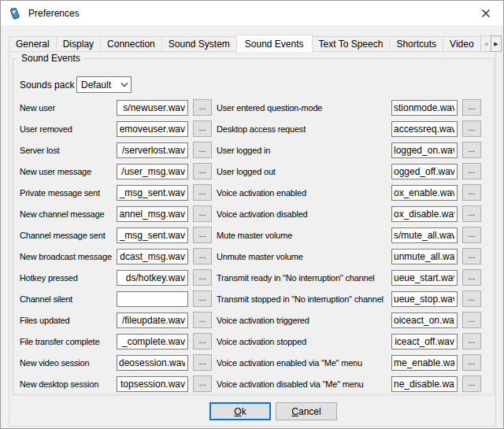  What do you see at coordinates (66, 320) in the screenshot?
I see `event-label: Files updated` at bounding box center [66, 320].